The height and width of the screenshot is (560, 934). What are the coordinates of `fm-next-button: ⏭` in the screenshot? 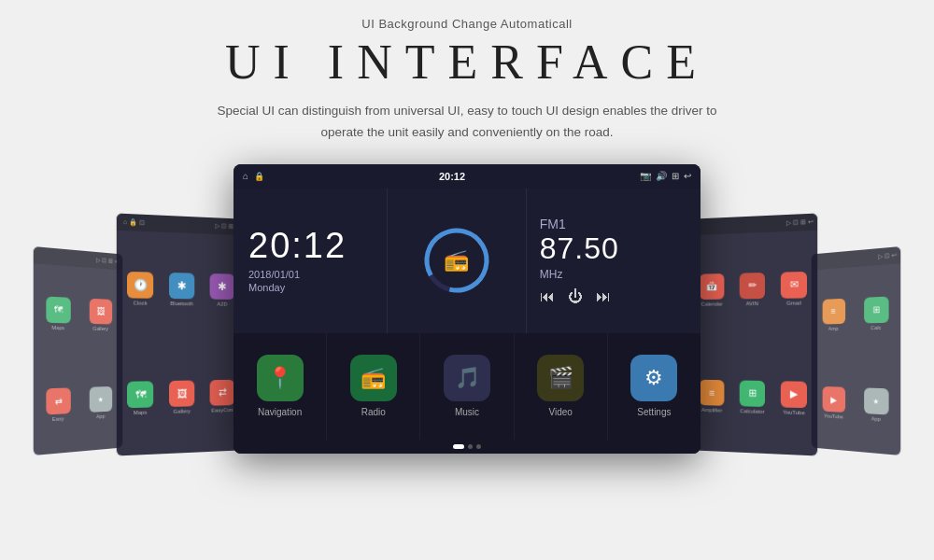 It's located at (603, 297).